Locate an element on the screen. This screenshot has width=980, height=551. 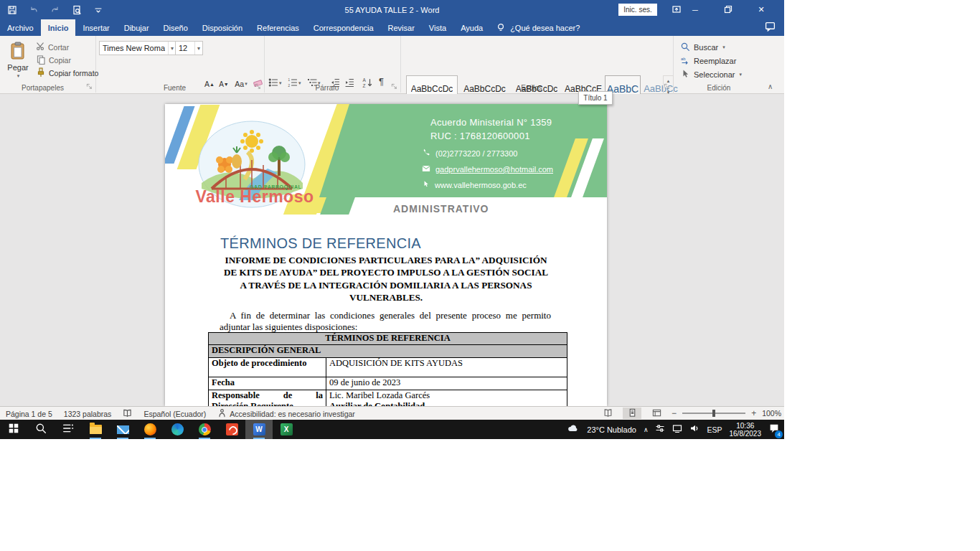
weather-text: 23°C Nublado is located at coordinates (611, 430).